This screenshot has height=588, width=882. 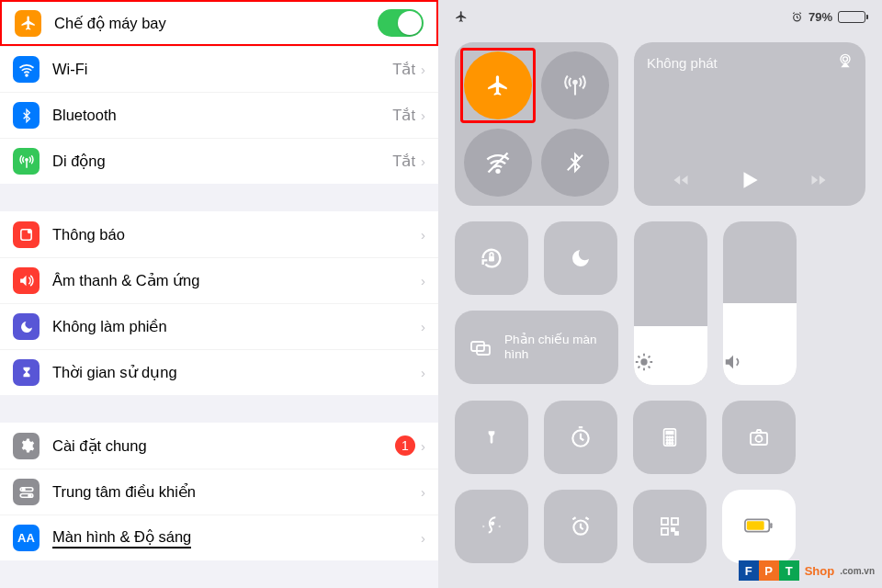 What do you see at coordinates (759, 437) in the screenshot?
I see `camera-button` at bounding box center [759, 437].